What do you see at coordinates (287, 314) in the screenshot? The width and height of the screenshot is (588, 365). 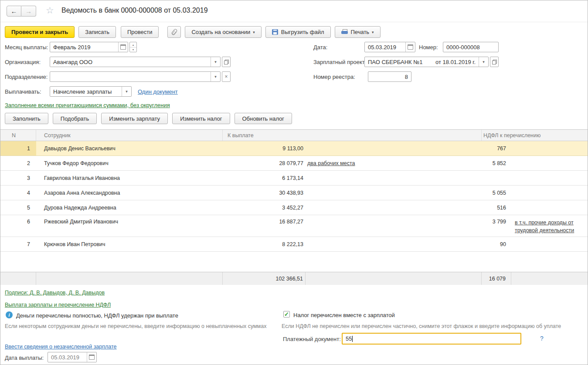 I see `check-icon: ✓` at bounding box center [287, 314].